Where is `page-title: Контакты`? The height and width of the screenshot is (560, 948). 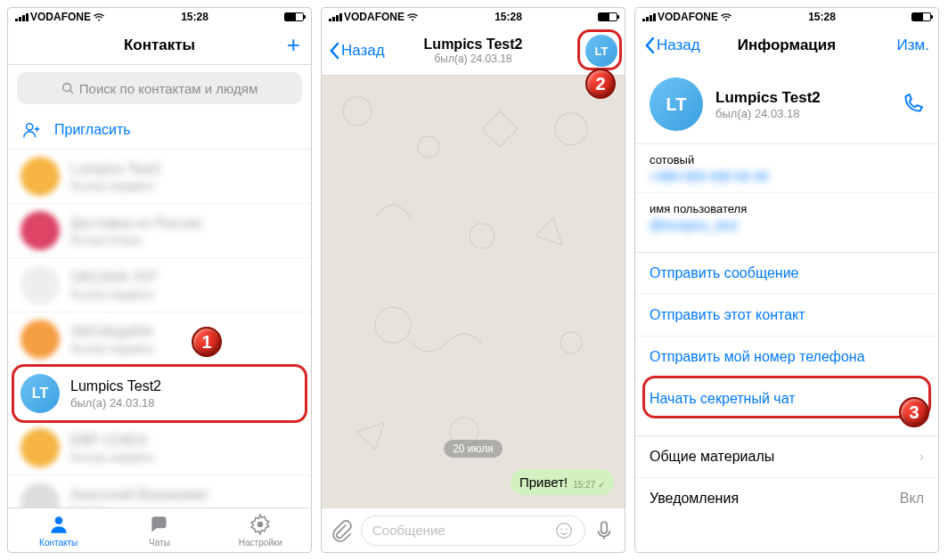 page-title: Контакты is located at coordinates (159, 45).